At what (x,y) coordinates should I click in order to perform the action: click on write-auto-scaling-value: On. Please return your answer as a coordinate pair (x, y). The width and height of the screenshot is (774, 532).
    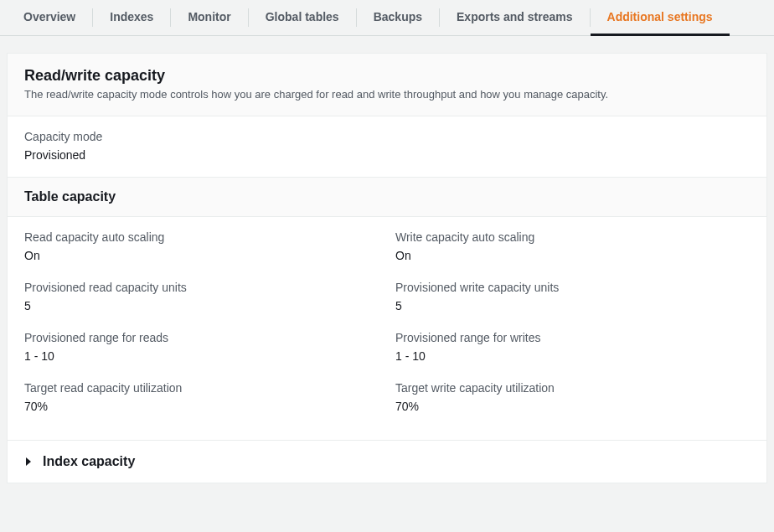
    Looking at the image, I should click on (573, 256).